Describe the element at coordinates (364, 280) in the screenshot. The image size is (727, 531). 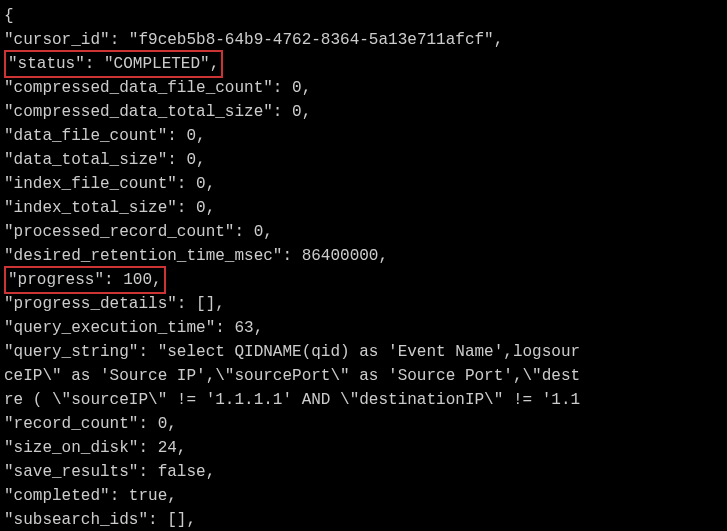
I see `progress-line: "progress": 100,` at that location.